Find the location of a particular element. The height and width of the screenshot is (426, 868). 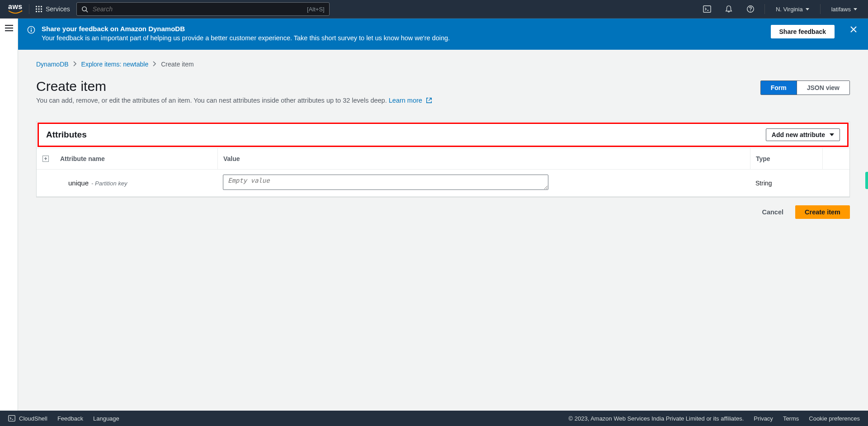

notifications-button is located at coordinates (729, 9).